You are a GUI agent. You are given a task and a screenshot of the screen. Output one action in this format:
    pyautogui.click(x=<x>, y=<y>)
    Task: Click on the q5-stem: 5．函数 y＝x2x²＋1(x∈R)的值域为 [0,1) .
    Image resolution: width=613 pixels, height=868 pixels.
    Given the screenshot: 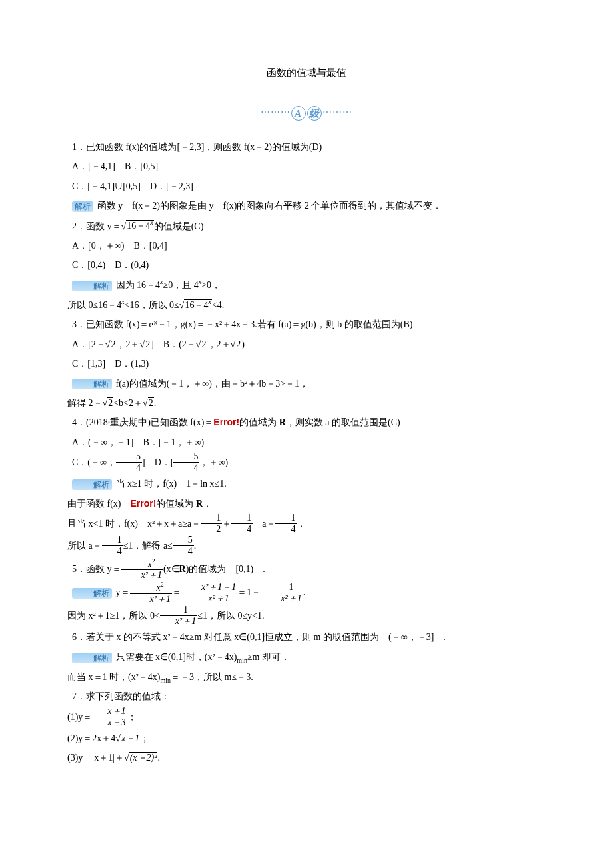 What is the action you would take?
    pyautogui.click(x=306, y=570)
    